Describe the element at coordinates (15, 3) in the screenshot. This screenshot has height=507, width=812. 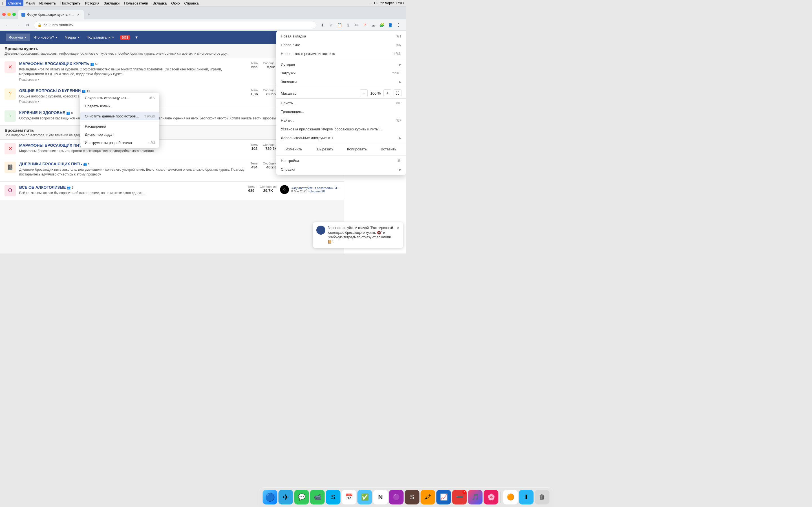
I see `menubar-chrome: Chrome` at that location.